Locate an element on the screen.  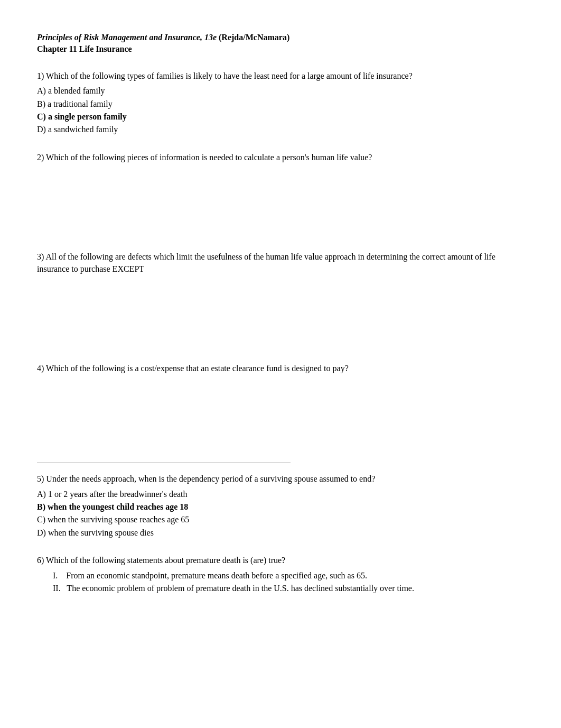
question-2: 2) Which of the following pieces of info… is located at coordinates (280, 193).